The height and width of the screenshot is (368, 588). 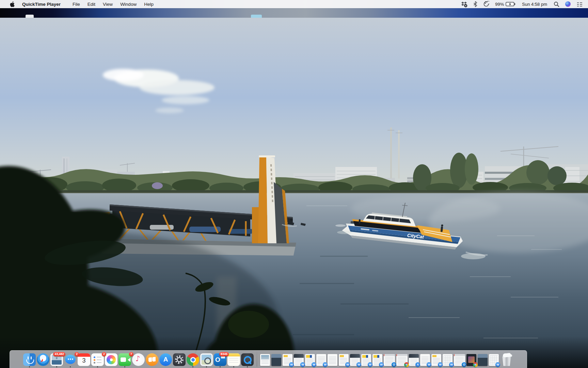 I want to click on minimized-pdf-thumbnail, so click(x=265, y=360).